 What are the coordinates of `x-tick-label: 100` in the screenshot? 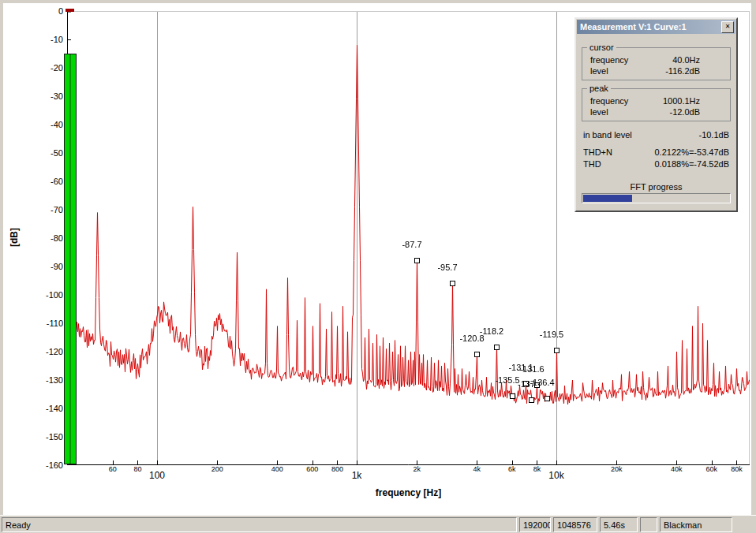 It's located at (157, 475).